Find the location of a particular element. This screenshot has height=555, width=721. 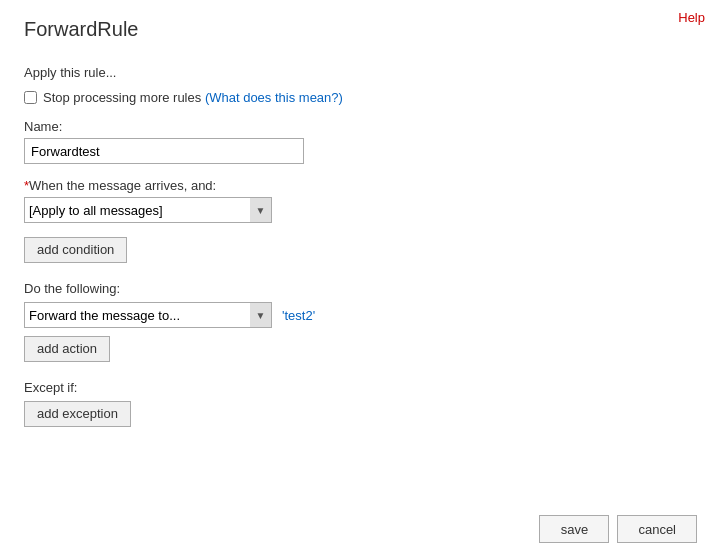

action-row: Forward the message to... ▼ 'test2' is located at coordinates (360, 315).